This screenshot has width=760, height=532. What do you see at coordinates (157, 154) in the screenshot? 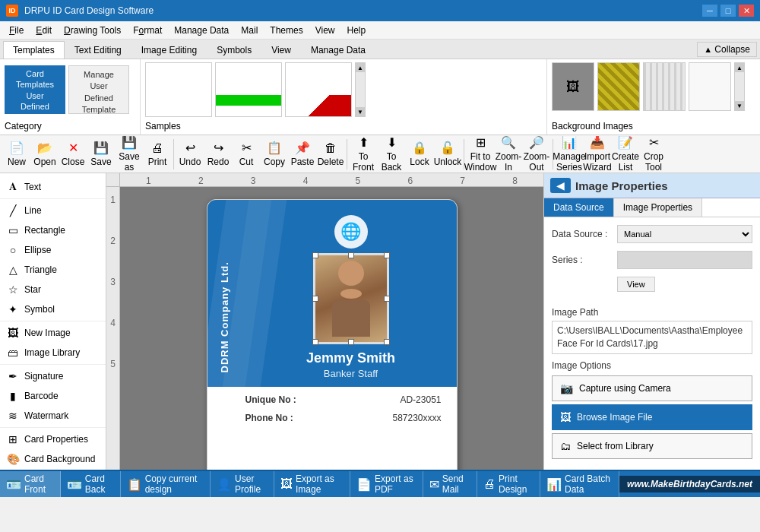
I see `print-button: 🖨Print` at bounding box center [157, 154].